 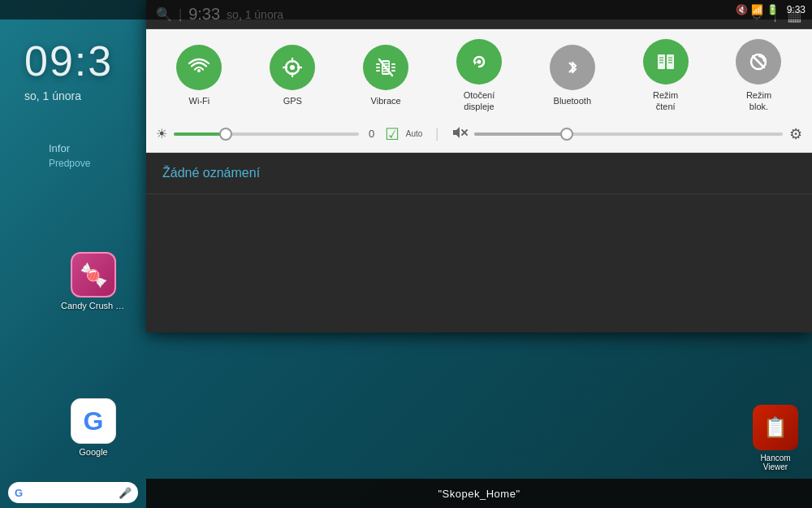 What do you see at coordinates (479, 137) in the screenshot?
I see `sliders-row: ☀ 0 ☑ Auto | ⚙` at bounding box center [479, 137].